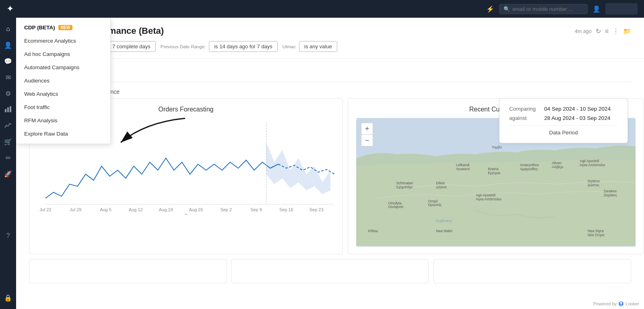  What do you see at coordinates (507, 9) in the screenshot?
I see `search-icon: 🔍` at bounding box center [507, 9].